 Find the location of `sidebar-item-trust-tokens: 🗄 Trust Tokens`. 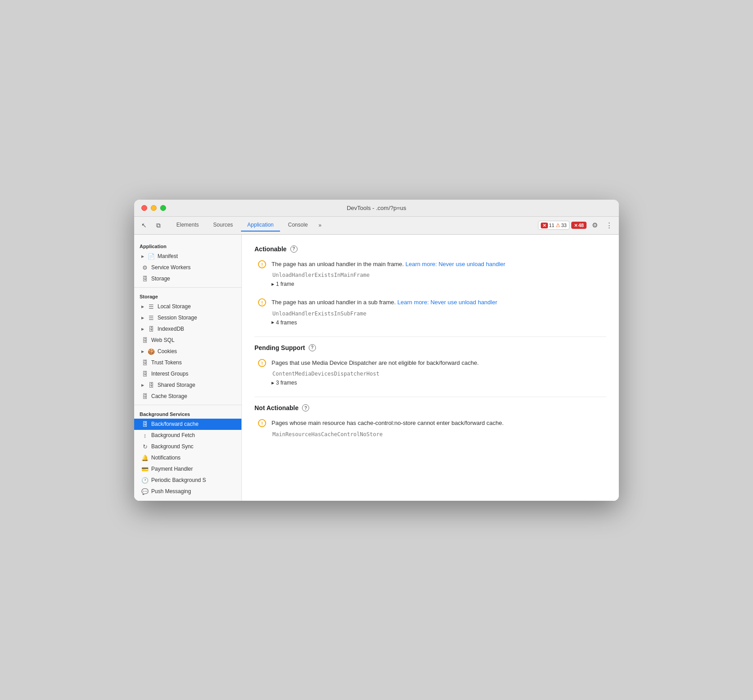

sidebar-item-trust-tokens: 🗄 Trust Tokens is located at coordinates (188, 363).